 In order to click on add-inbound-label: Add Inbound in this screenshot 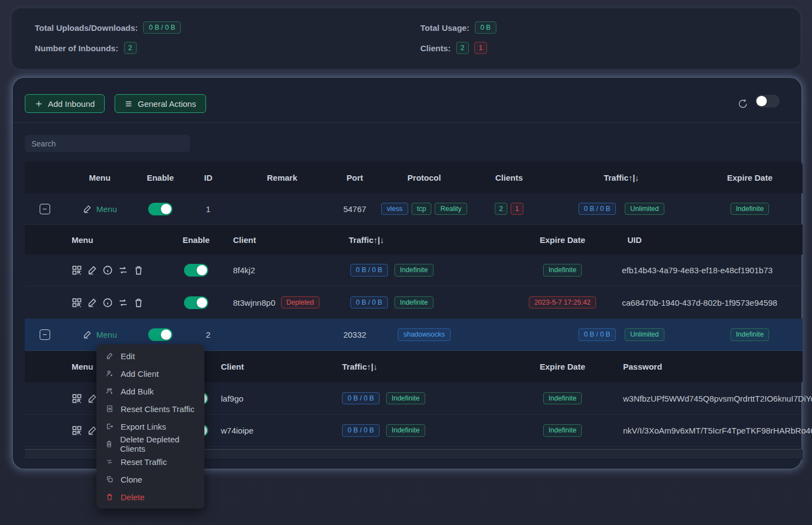, I will do `click(72, 104)`.